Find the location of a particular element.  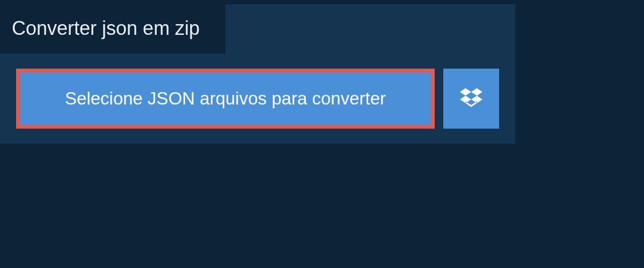

dropbox-button is located at coordinates (471, 99).